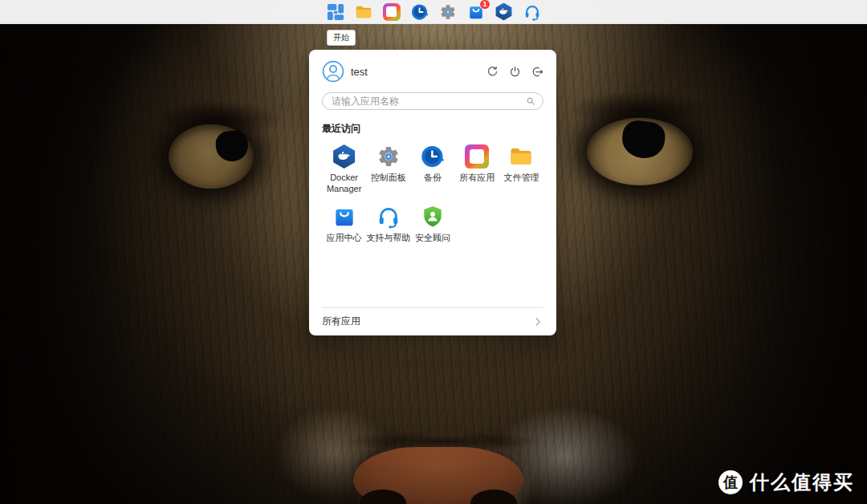  Describe the element at coordinates (538, 72) in the screenshot. I see `logout-icon` at that location.